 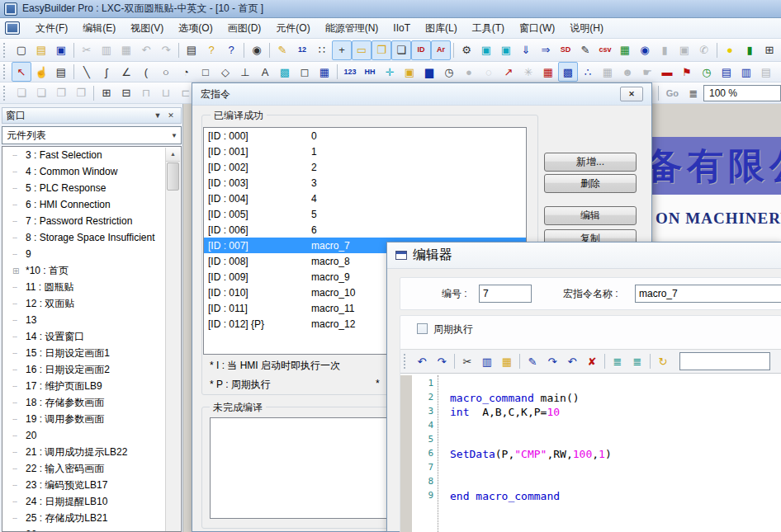 What do you see at coordinates (99, 28) in the screenshot?
I see `menu-edit: 编辑(E)` at bounding box center [99, 28].